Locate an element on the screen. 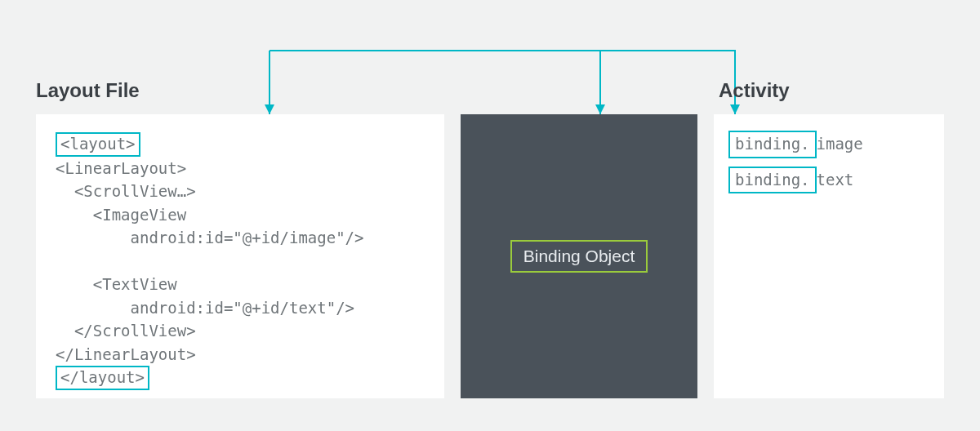 This screenshot has height=431, width=980. code-line: <ImageView is located at coordinates (121, 215).